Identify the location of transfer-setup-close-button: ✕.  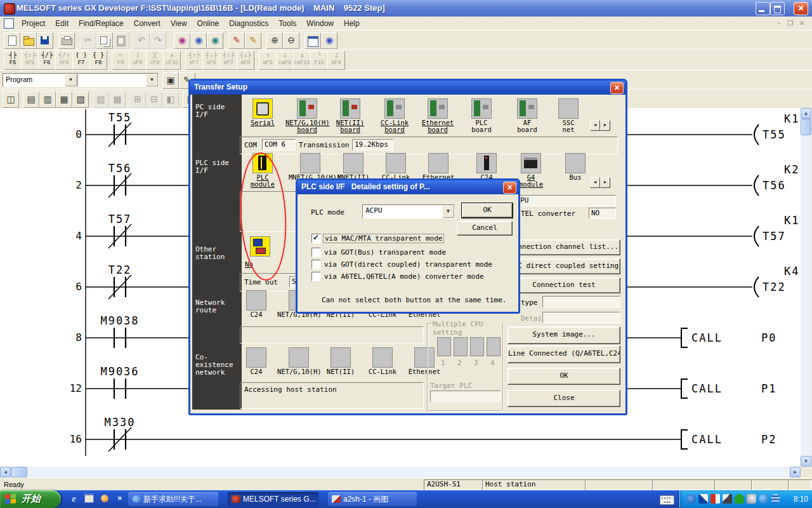
(617, 88).